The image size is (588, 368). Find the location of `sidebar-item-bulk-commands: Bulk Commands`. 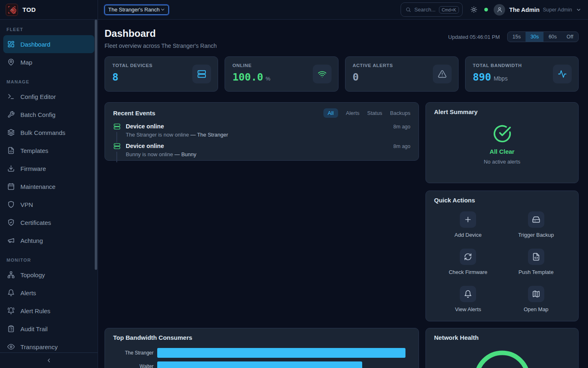

sidebar-item-bulk-commands: Bulk Commands is located at coordinates (49, 132).